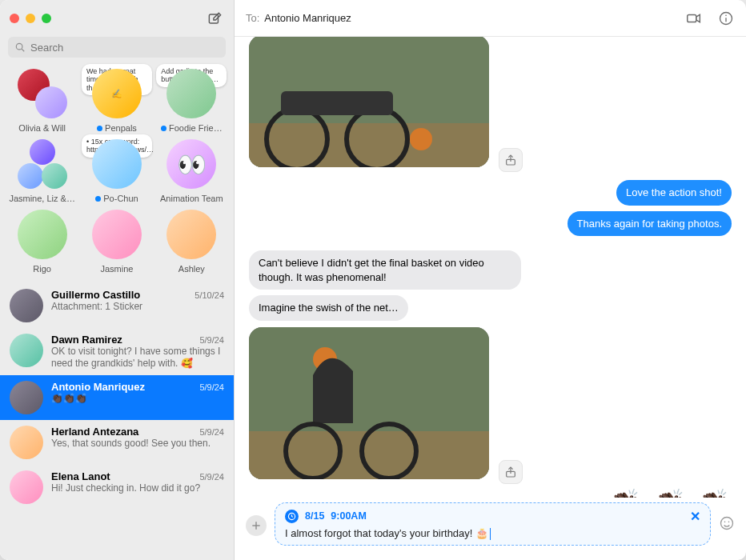 The height and width of the screenshot is (560, 746). What do you see at coordinates (493, 534) in the screenshot?
I see `message-input: I almost forgot that today's your birthd…` at bounding box center [493, 534].